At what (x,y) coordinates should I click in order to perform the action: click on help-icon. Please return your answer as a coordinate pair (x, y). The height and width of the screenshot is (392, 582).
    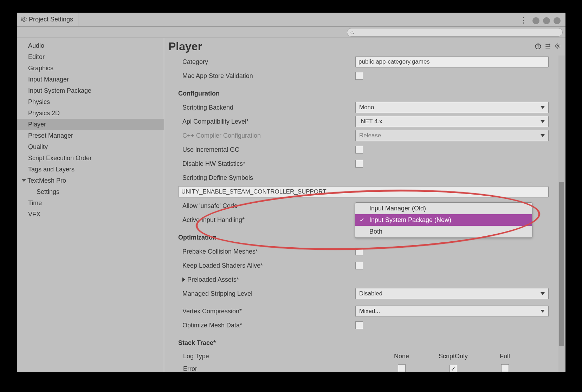
    Looking at the image, I should click on (538, 46).